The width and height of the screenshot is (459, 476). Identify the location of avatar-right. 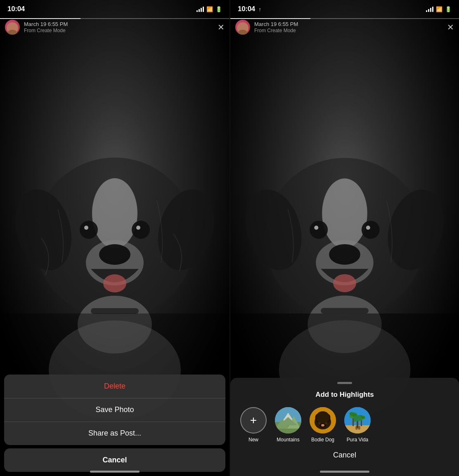
(243, 27).